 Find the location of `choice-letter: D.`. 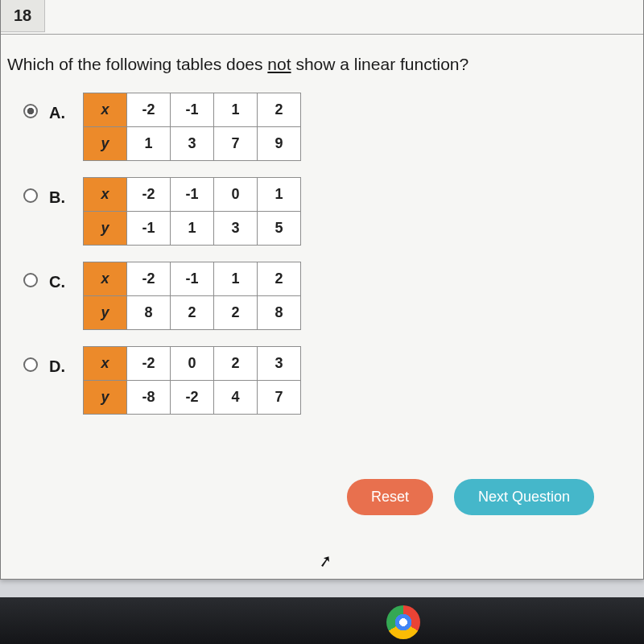

choice-letter: D. is located at coordinates (60, 367).